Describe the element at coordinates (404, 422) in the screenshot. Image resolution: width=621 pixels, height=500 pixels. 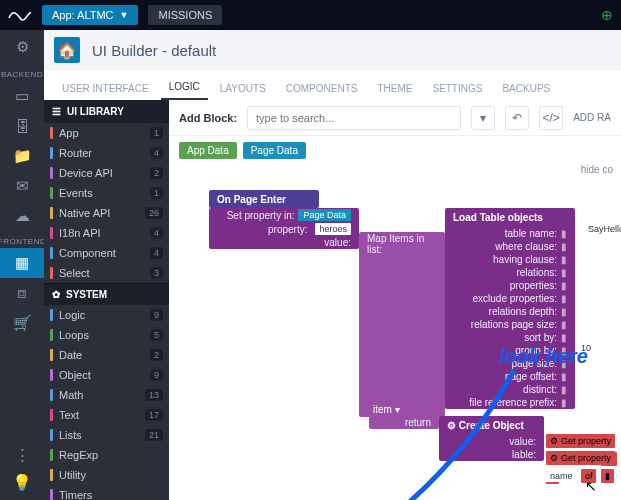
I see `block-return: return` at that location.